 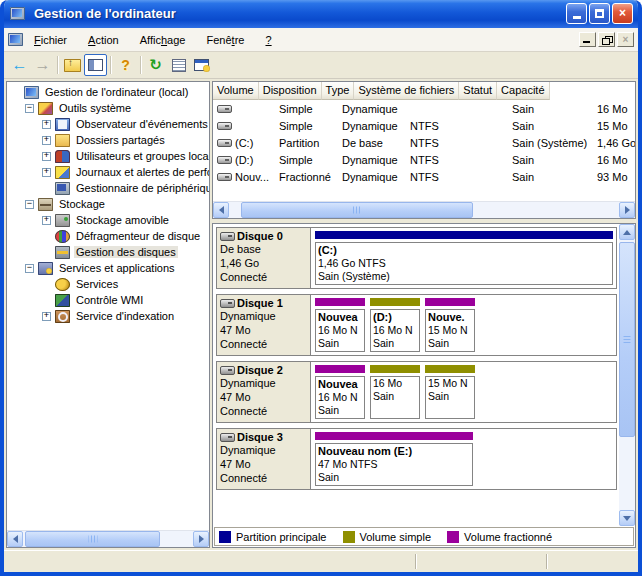 What do you see at coordinates (606, 40) in the screenshot?
I see `mdi-window-buttons: ×` at bounding box center [606, 40].